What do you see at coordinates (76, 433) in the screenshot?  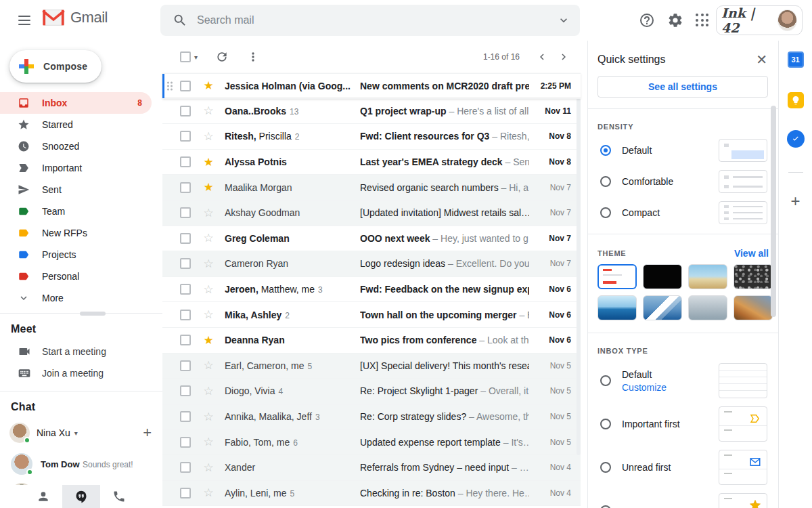 I see `chevron-down-icon: ▾` at bounding box center [76, 433].